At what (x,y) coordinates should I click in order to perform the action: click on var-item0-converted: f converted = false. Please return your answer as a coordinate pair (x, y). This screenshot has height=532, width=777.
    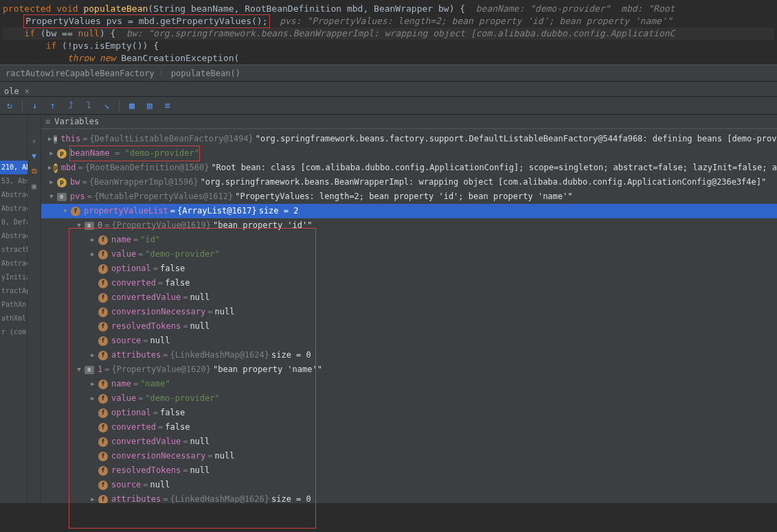
    Looking at the image, I should click on (409, 283).